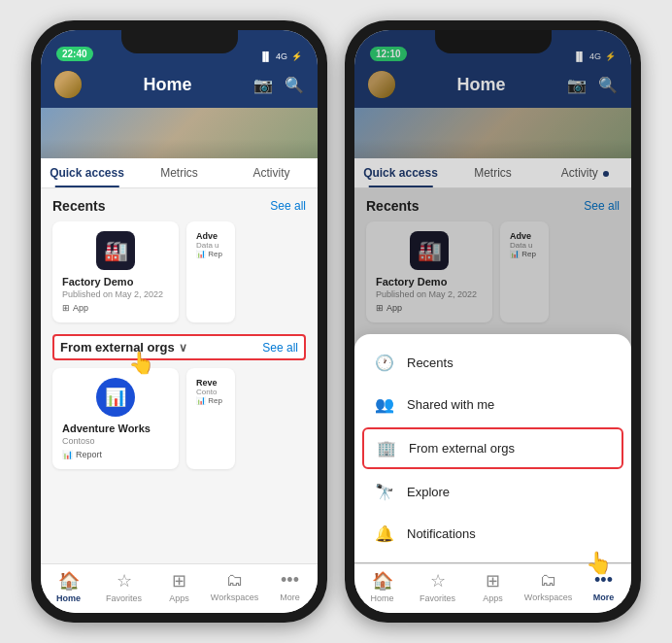 Image resolution: width=672 pixels, height=643 pixels. Describe the element at coordinates (116, 397) in the screenshot. I see `adv-icon-wrapper-1: 📊` at that location.